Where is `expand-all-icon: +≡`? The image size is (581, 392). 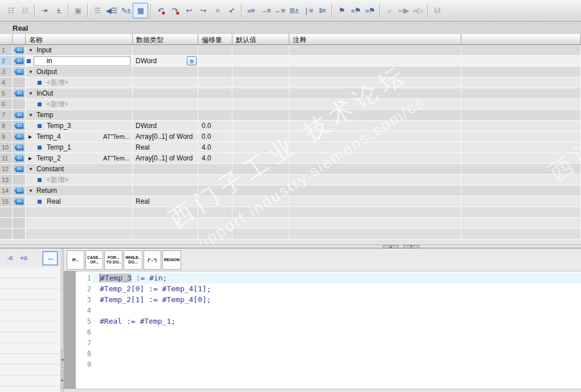
expand-all-icon: +≡ is located at coordinates (23, 258).